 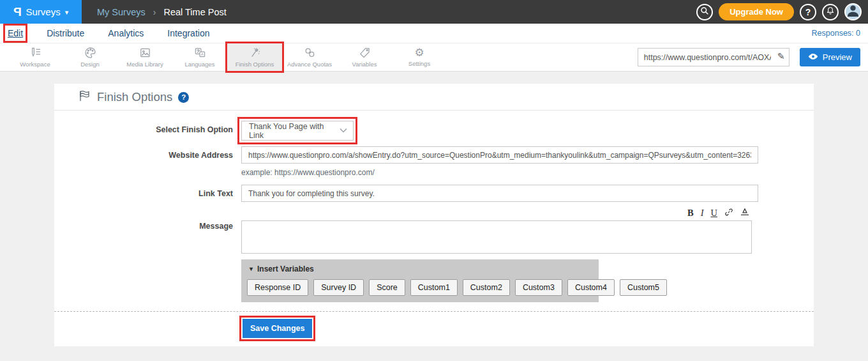 What do you see at coordinates (90, 64) in the screenshot?
I see `toolbar-label: Design` at bounding box center [90, 64].